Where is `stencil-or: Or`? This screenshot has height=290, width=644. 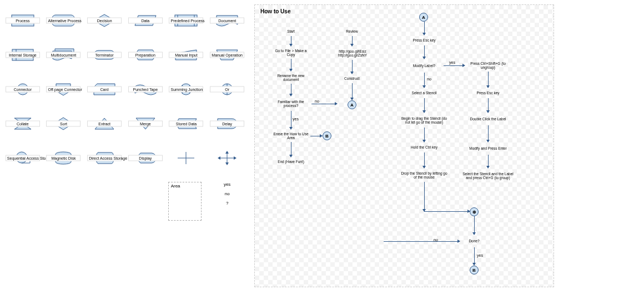
stencil-or: Or is located at coordinates (227, 89).